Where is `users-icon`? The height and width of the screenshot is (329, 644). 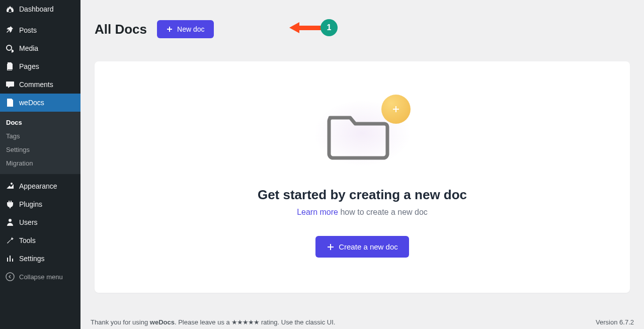
users-icon is located at coordinates (10, 222).